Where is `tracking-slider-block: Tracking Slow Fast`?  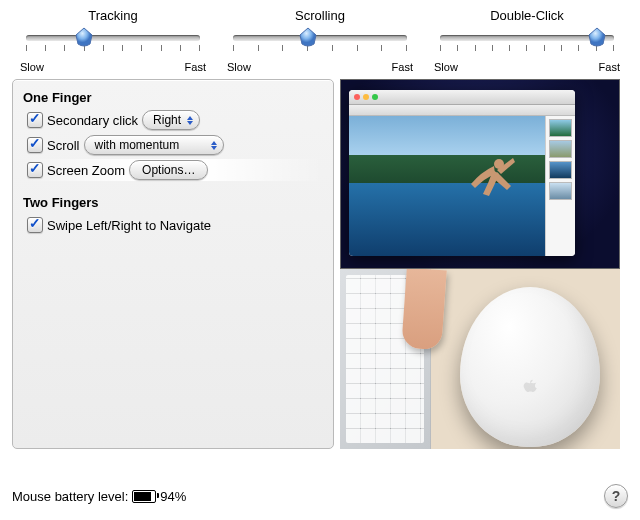
tracking-slider-block: Tracking Slow Fast is located at coordinates (113, 40).